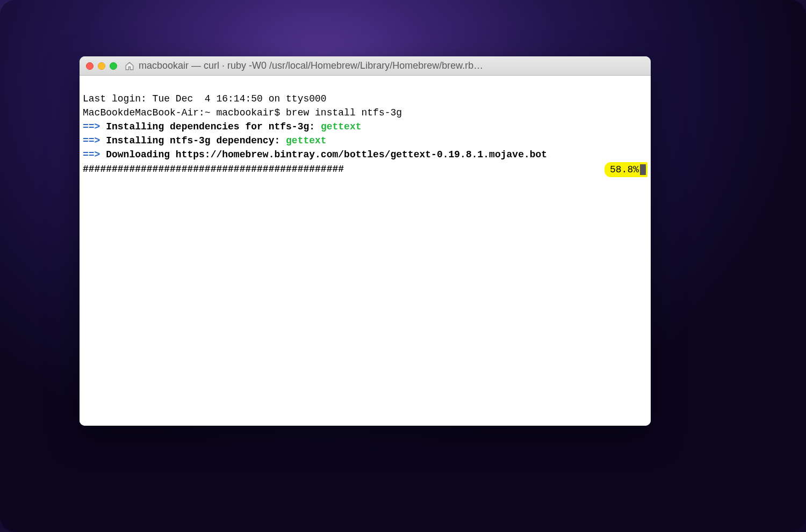 The height and width of the screenshot is (532, 806). I want to click on terminal-line-login: Last login: Tue Dec 4 16:14:50 on ttys00…, so click(365, 99).